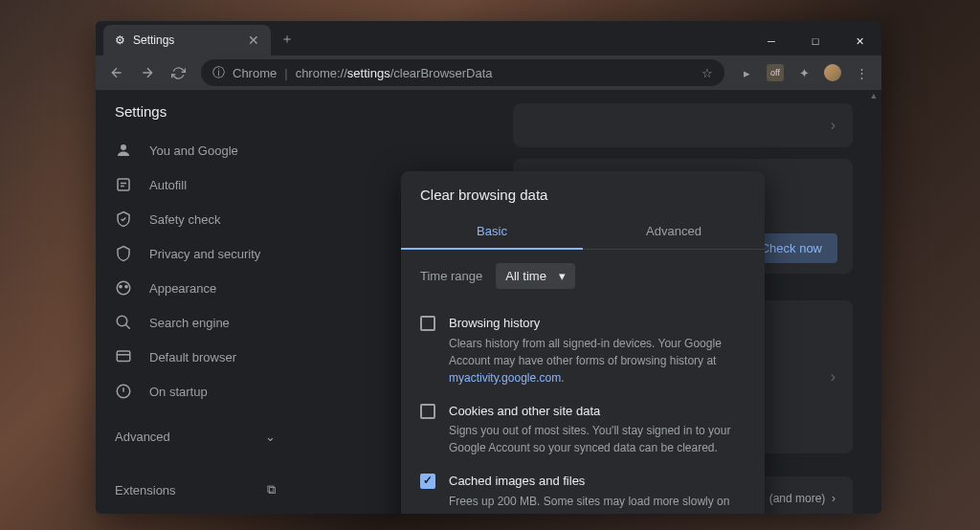 This screenshot has width=980, height=530. Describe the element at coordinates (178, 392) in the screenshot. I see `sidebar-item-label: On startup` at that location.